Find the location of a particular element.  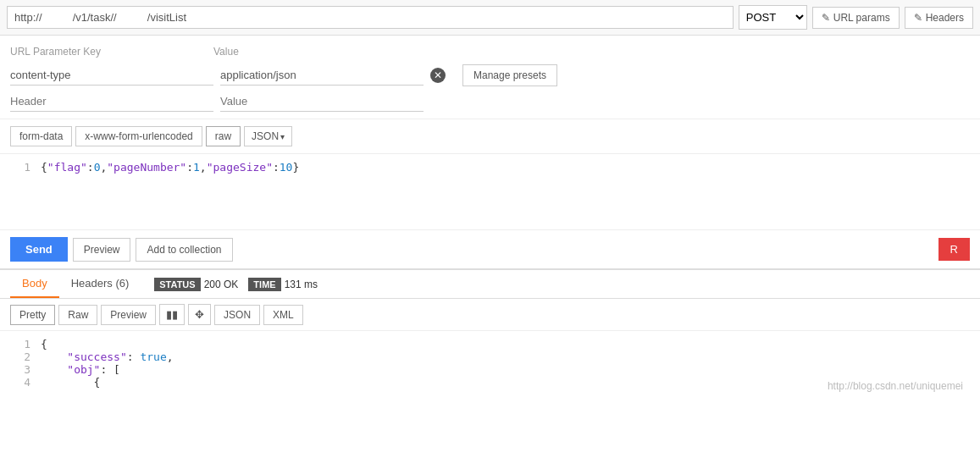

status-badge: STATUS 200 OK TIME 131 ms is located at coordinates (235, 284).